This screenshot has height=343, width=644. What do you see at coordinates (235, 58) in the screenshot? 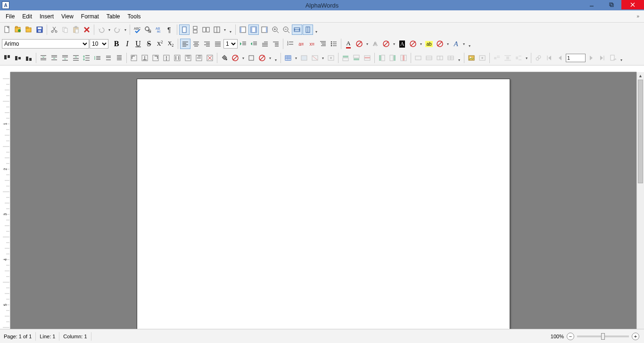
I see `para-shading-none-button` at bounding box center [235, 58].